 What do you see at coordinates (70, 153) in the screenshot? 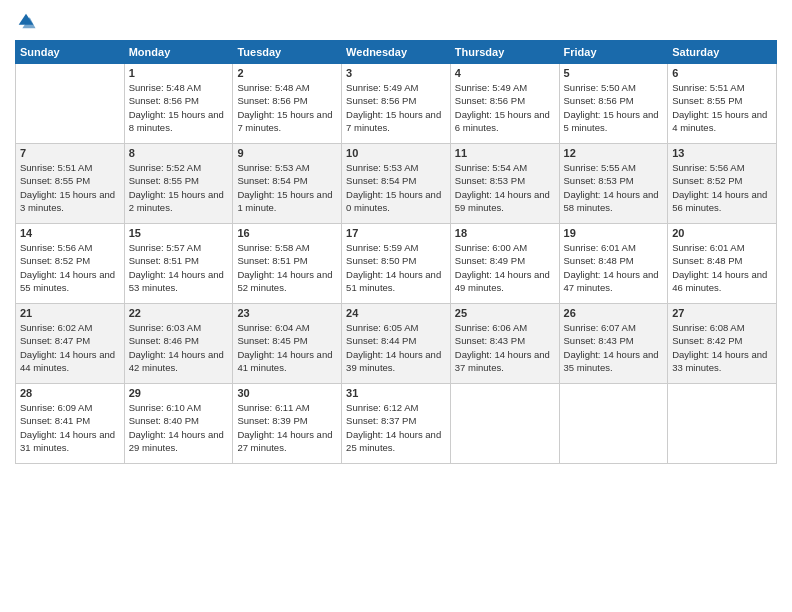
I see `day-number: 7` at bounding box center [70, 153].